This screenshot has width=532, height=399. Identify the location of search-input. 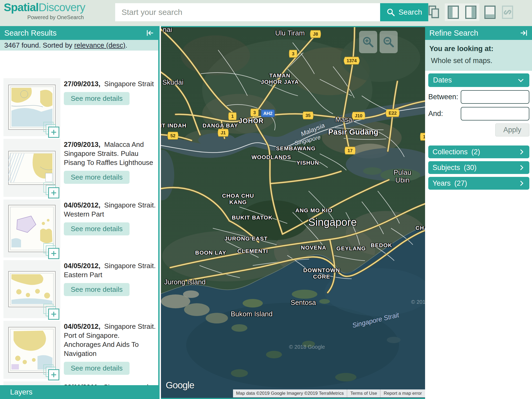
(248, 12).